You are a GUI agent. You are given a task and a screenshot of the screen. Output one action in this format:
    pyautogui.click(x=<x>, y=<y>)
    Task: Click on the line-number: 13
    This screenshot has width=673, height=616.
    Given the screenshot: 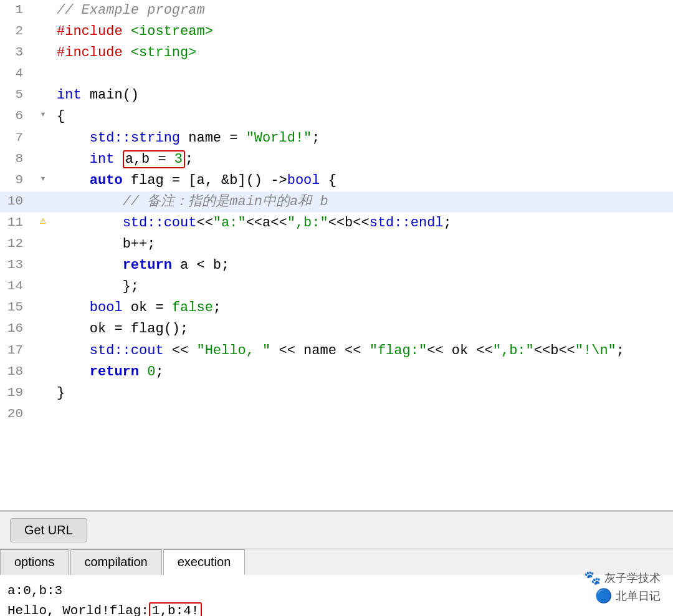 What is the action you would take?
    pyautogui.click(x=17, y=266)
    